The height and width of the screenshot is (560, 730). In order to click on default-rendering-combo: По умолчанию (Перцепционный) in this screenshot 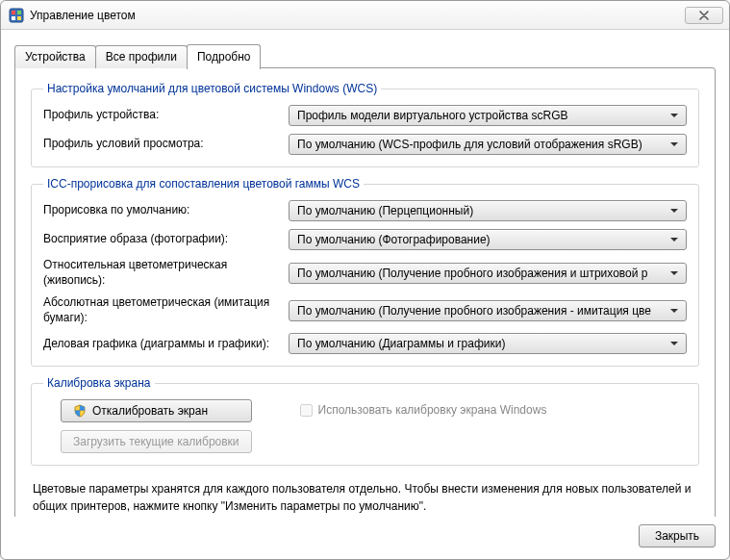, I will do `click(488, 211)`.